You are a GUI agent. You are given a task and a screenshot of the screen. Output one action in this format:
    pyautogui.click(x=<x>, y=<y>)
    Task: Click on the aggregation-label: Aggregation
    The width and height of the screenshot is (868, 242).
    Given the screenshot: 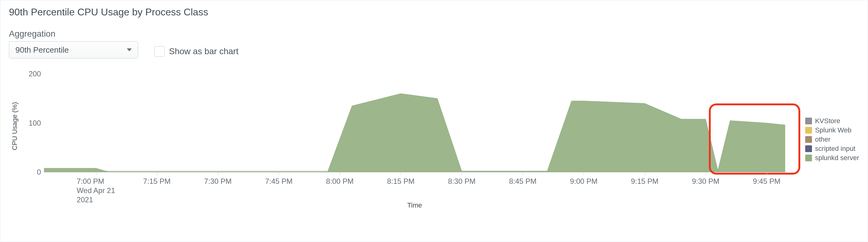 What is the action you would take?
    pyautogui.click(x=73, y=34)
    